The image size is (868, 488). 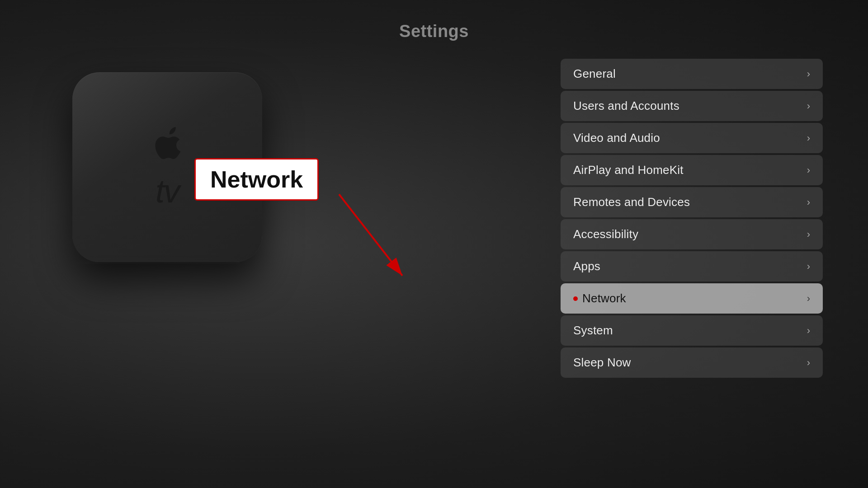 What do you see at coordinates (167, 145) in the screenshot?
I see `apple-logo-icon` at bounding box center [167, 145].